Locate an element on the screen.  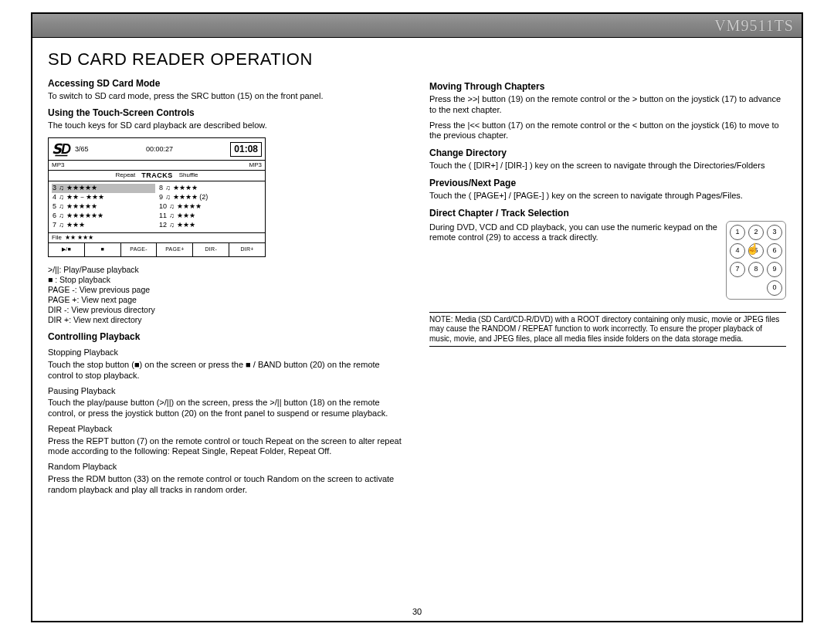
device-top-row: S͟D 3/65 00:00:27 01:08 is located at coordinates (157, 149).